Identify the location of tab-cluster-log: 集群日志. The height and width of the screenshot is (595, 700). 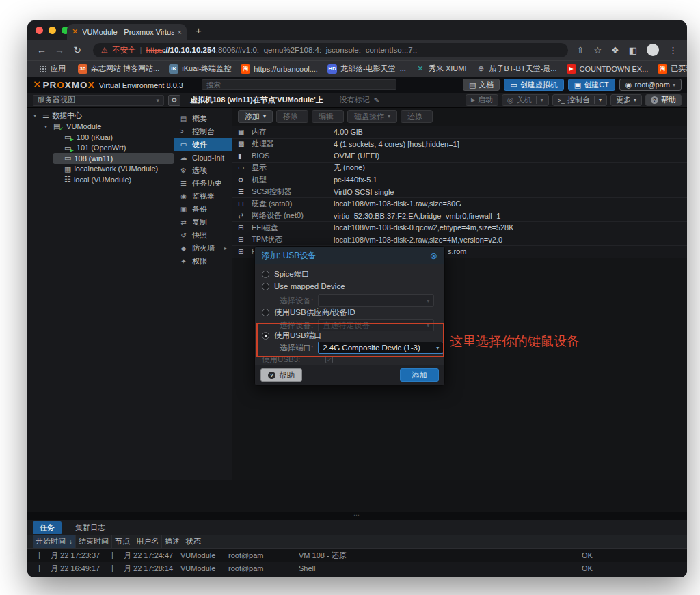
(90, 527).